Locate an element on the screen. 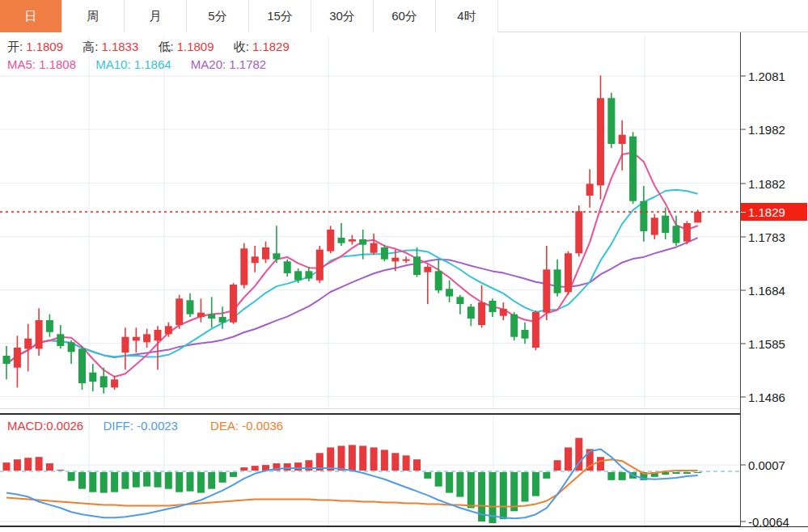 The height and width of the screenshot is (532, 808). chart-bottom-line is located at coordinates (404, 526).